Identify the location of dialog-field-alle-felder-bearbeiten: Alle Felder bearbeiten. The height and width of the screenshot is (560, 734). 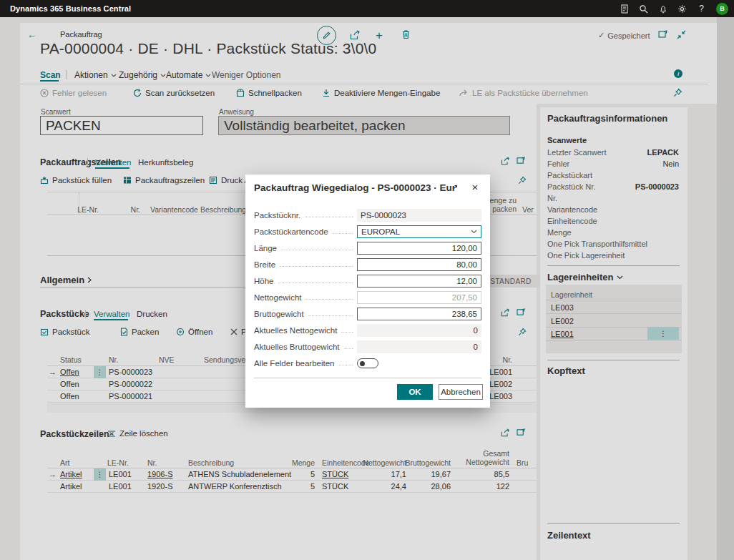
(368, 363).